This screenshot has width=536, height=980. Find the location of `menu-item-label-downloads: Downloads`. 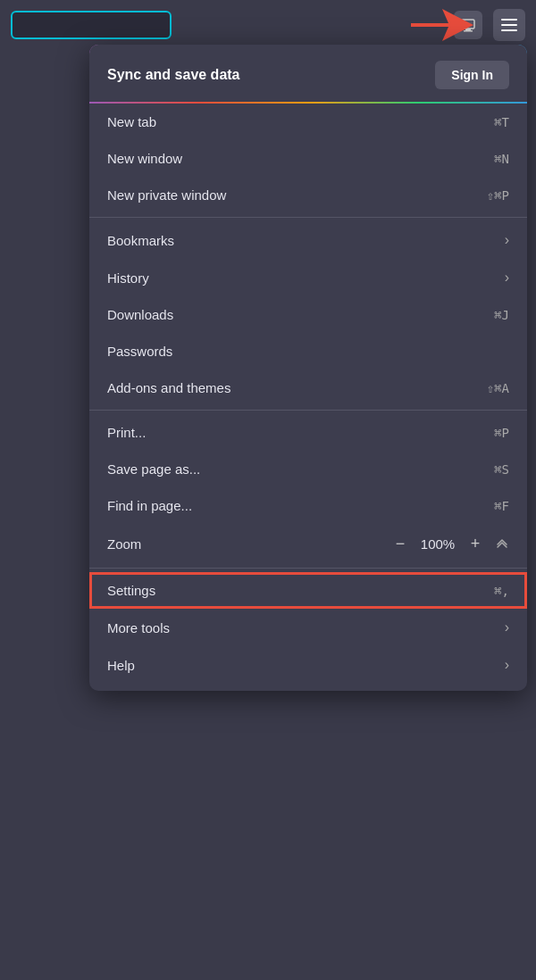

menu-item-label-downloads: Downloads is located at coordinates (140, 314).